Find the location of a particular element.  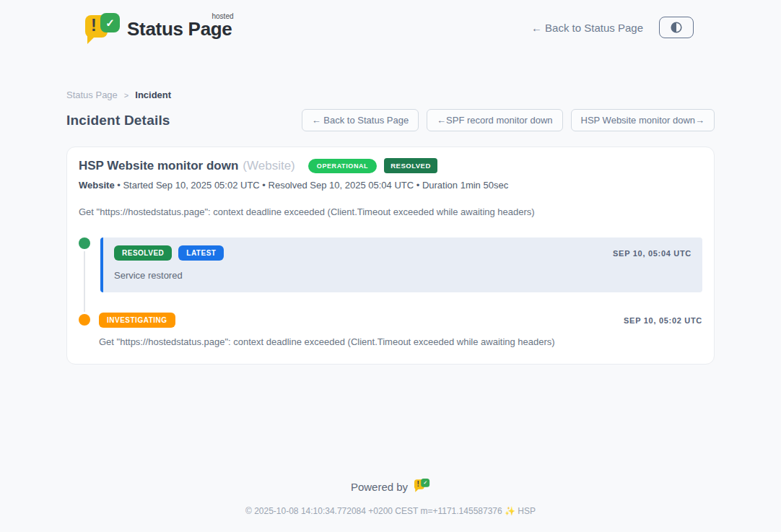

timeline-entry-badges: RESOLVED LATEST is located at coordinates (169, 253).